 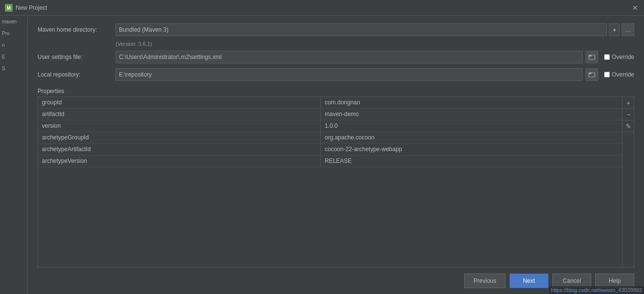 I want to click on maven-home-select: Bundled (Maven 3), so click(x=361, y=30).